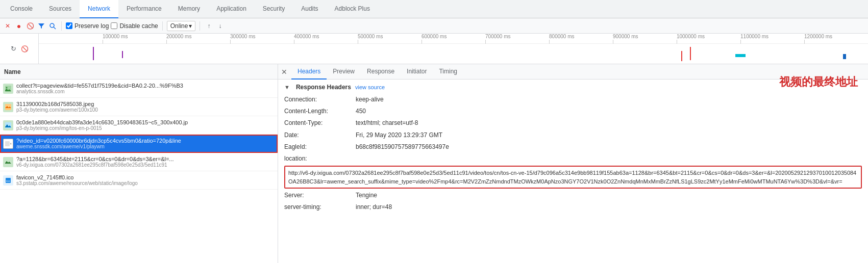 The width and height of the screenshot is (868, 263). What do you see at coordinates (99, 9) in the screenshot?
I see `tab-network: Network` at bounding box center [99, 9].